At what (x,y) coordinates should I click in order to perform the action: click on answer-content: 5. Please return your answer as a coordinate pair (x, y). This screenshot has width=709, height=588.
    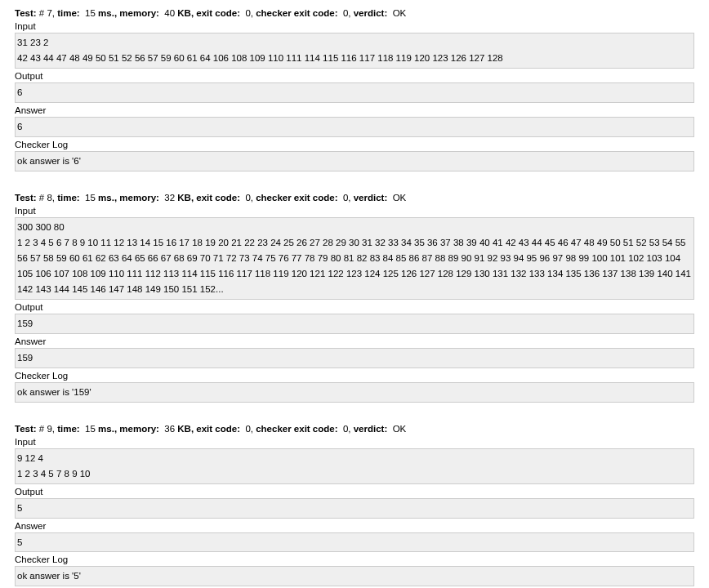
    Looking at the image, I should click on (354, 542).